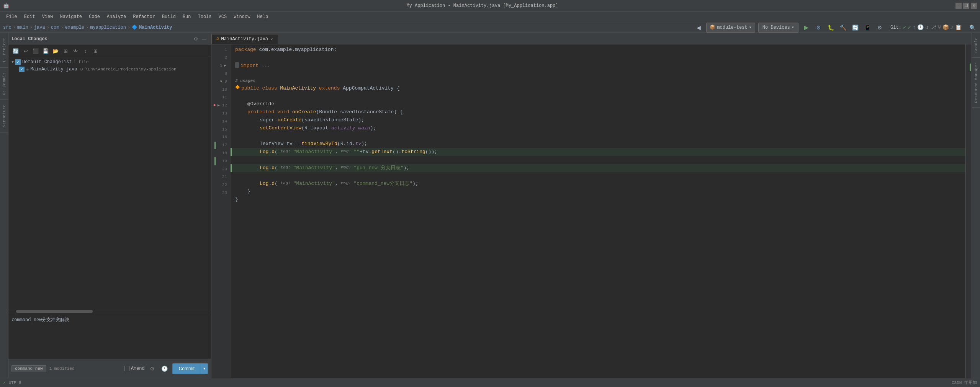  I want to click on avd-button: 📱, so click(867, 28).